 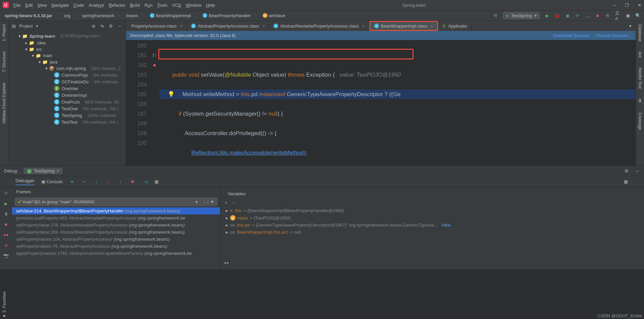 I want to click on rerun-icon: ↻, so click(x=6, y=193).